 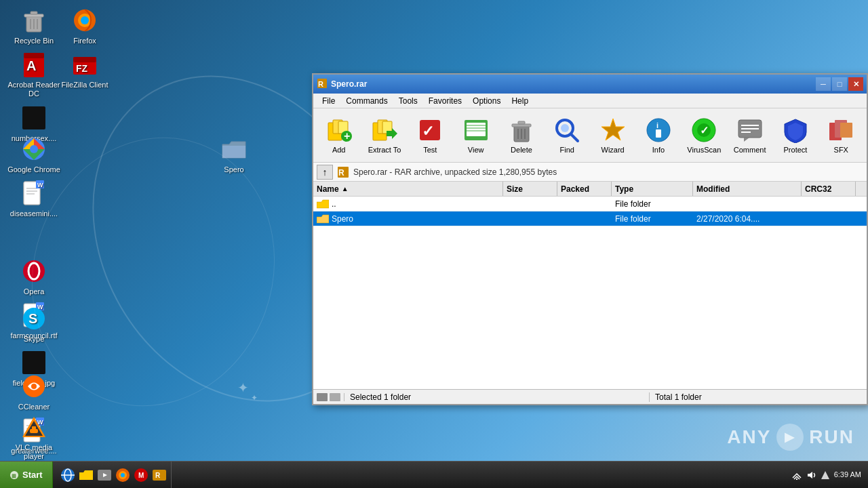 I want to click on window-controls: ─ □ ✕, so click(x=840, y=84).